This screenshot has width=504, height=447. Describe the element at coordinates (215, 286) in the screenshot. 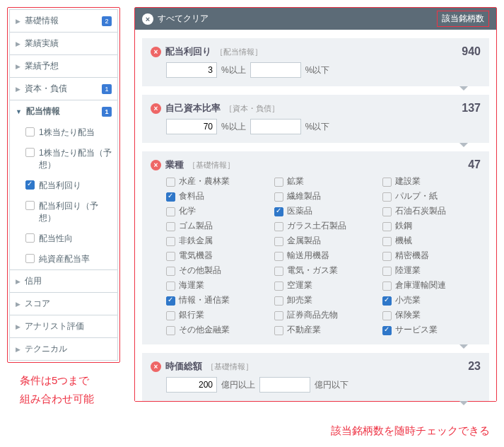

I see `industry-option: 海運業` at that location.